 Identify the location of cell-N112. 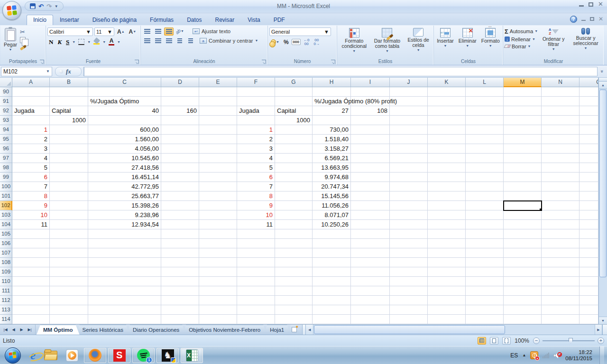
(561, 300).